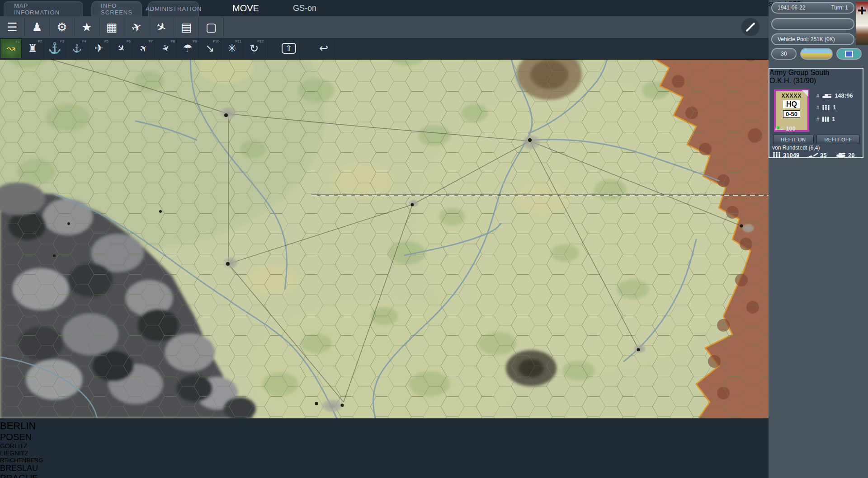 The image size is (868, 478). Describe the element at coordinates (324, 48) in the screenshot. I see `undo-move-icon: ↩` at that location.